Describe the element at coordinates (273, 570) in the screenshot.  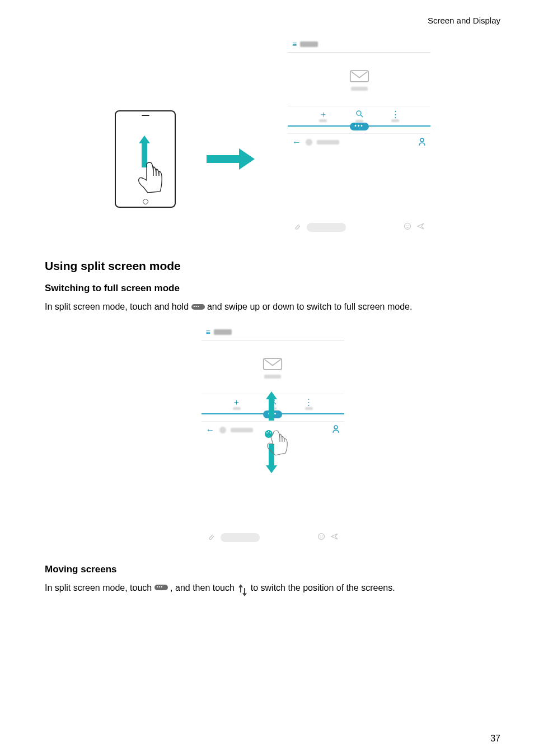
I see `heading-moving-screens: Moving screens` at that location.